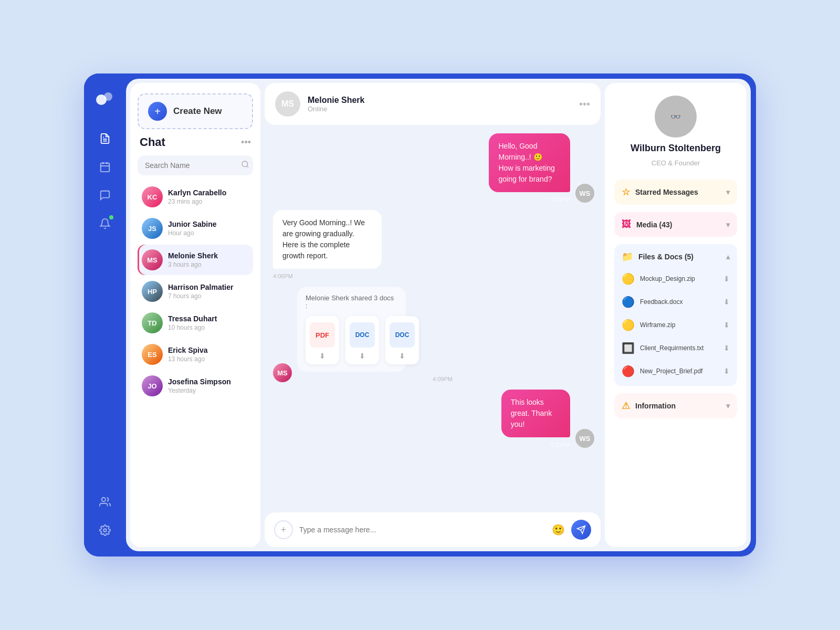 The image size is (840, 630). What do you see at coordinates (678, 225) in the screenshot?
I see `media-label: Media (43)` at bounding box center [678, 225].